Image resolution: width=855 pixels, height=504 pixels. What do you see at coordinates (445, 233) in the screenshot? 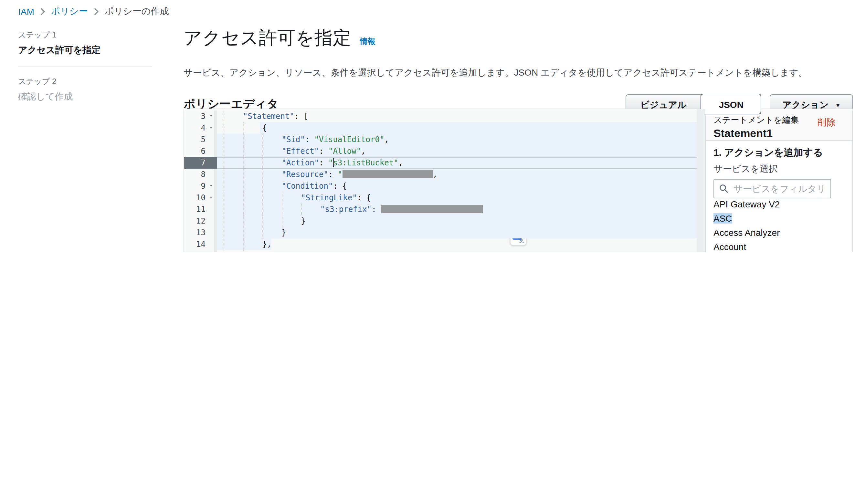
I see `code-line: 13 }` at bounding box center [445, 233].